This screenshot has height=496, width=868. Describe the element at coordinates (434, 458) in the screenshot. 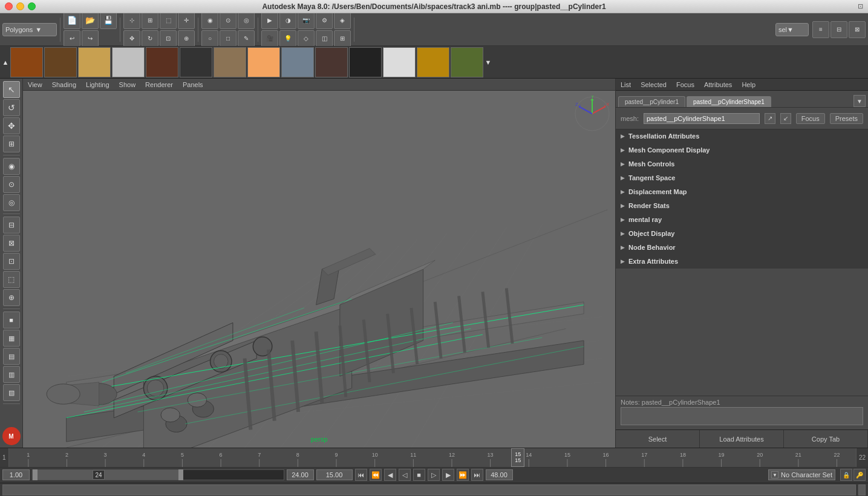

I see `timeline: 1 15 15 // drawn via JS below 1234567891…` at that location.